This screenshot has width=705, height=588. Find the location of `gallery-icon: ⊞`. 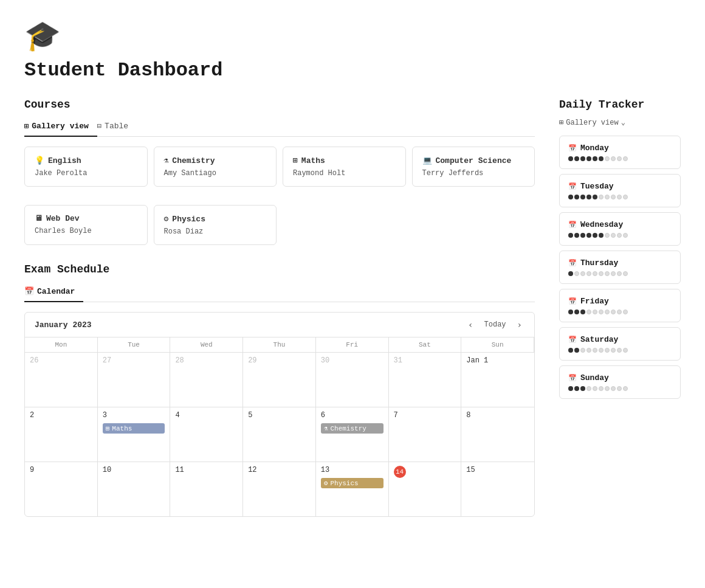

gallery-icon: ⊞ is located at coordinates (27, 126).